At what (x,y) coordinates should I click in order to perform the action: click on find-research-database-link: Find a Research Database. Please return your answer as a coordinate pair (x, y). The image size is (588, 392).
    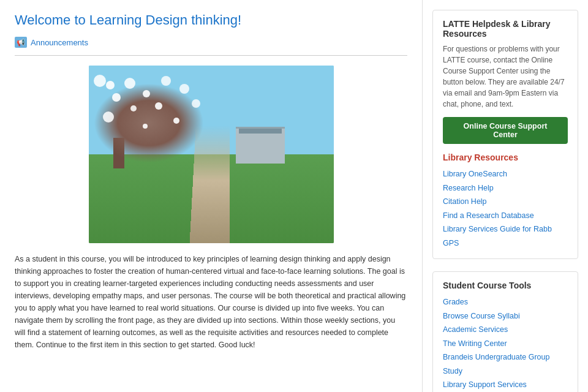
    Looking at the image, I should click on (505, 216).